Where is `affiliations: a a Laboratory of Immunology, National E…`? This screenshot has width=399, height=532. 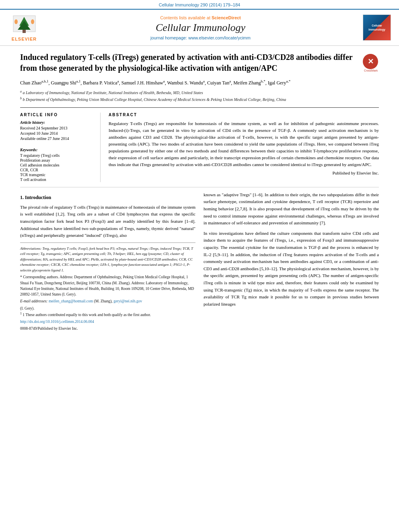 affiliations: a a Laboratory of Immunology, National E… is located at coordinates (200, 96).